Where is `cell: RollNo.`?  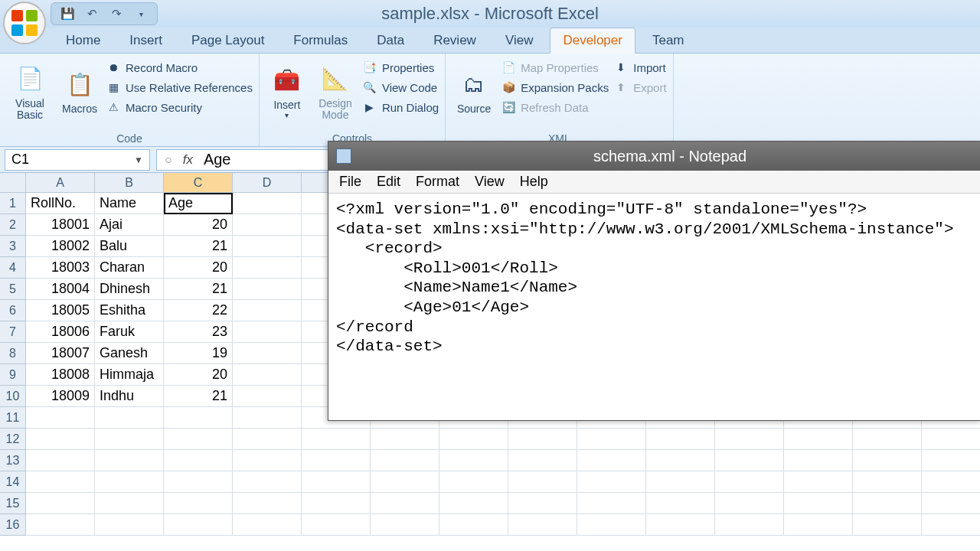
cell: RollNo. is located at coordinates (60, 204).